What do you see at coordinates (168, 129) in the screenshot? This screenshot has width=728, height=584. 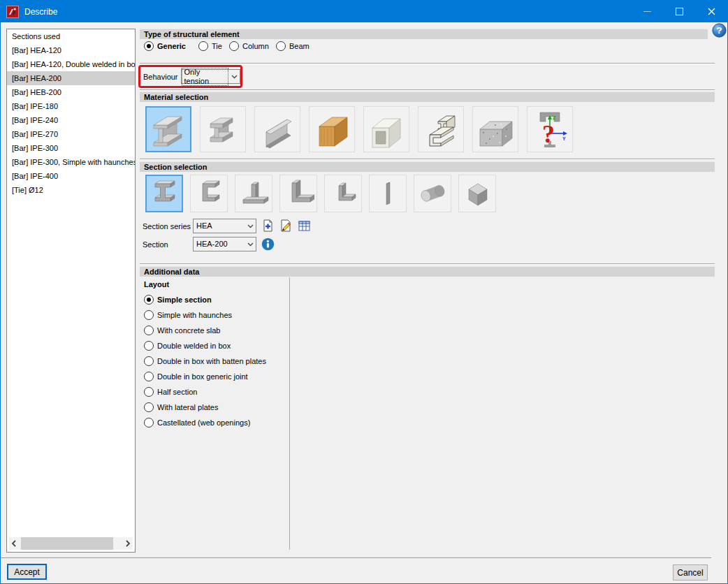 I see `material-rolled-steel-button` at bounding box center [168, 129].